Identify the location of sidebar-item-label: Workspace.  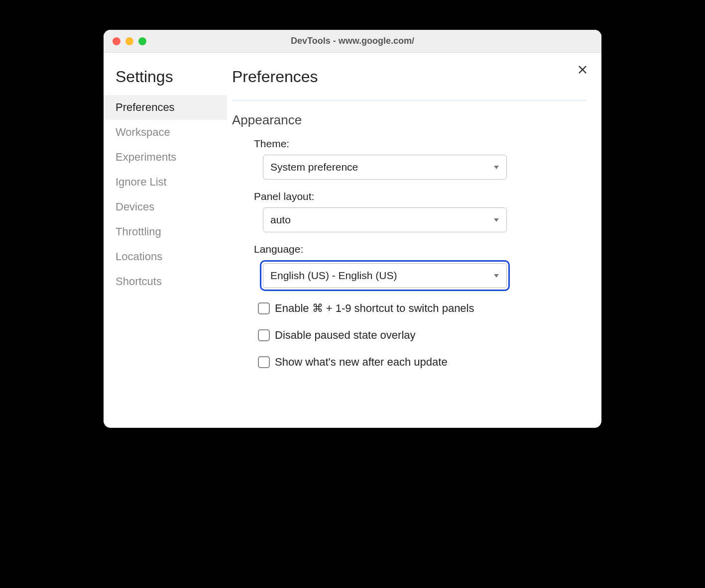
(143, 132).